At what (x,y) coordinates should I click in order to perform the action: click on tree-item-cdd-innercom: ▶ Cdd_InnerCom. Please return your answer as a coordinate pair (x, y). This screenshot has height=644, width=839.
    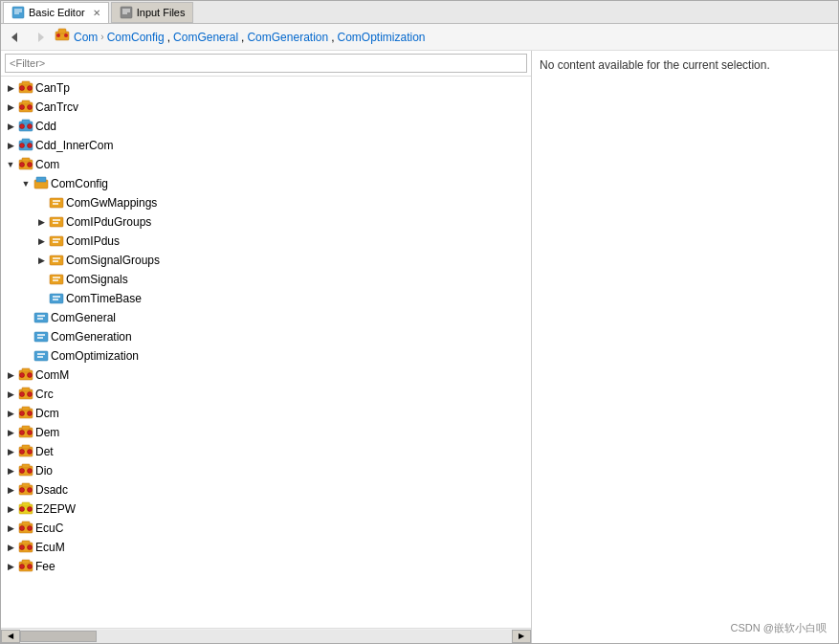
    Looking at the image, I should click on (266, 145).